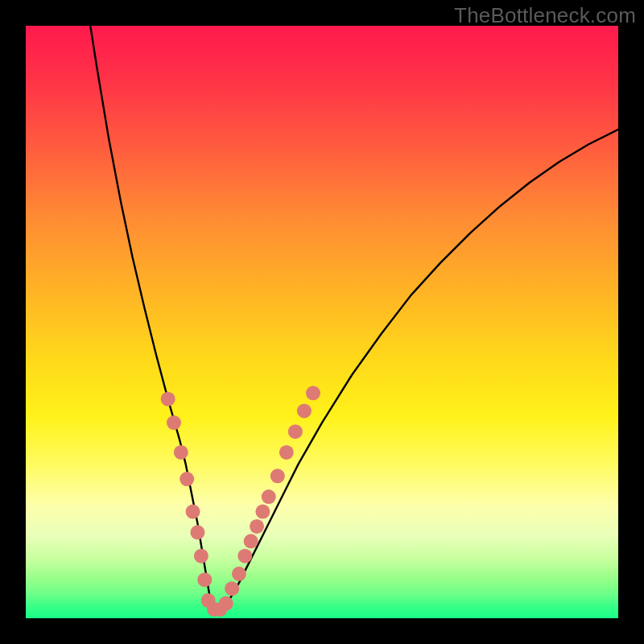 Image resolution: width=644 pixels, height=644 pixels. What do you see at coordinates (545, 16) in the screenshot?
I see `watermark-label: TheBottleneck.com` at bounding box center [545, 16].